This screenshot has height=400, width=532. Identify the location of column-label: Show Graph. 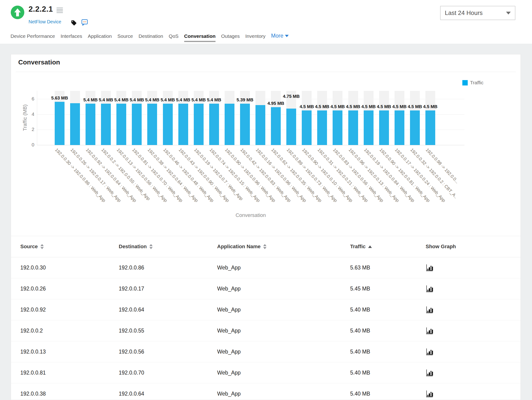
(441, 246).